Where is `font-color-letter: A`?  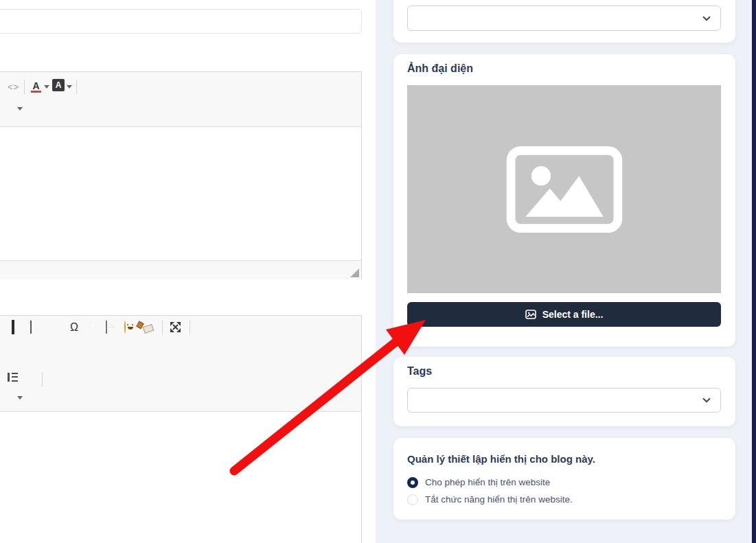
font-color-letter: A is located at coordinates (36, 86).